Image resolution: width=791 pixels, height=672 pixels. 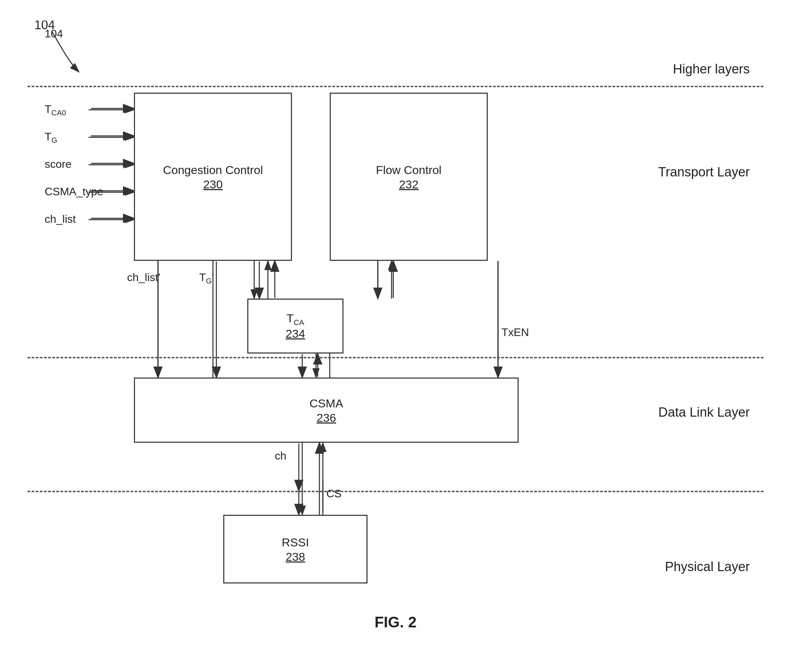 What do you see at coordinates (58, 164) in the screenshot?
I see `score-label: score` at bounding box center [58, 164].